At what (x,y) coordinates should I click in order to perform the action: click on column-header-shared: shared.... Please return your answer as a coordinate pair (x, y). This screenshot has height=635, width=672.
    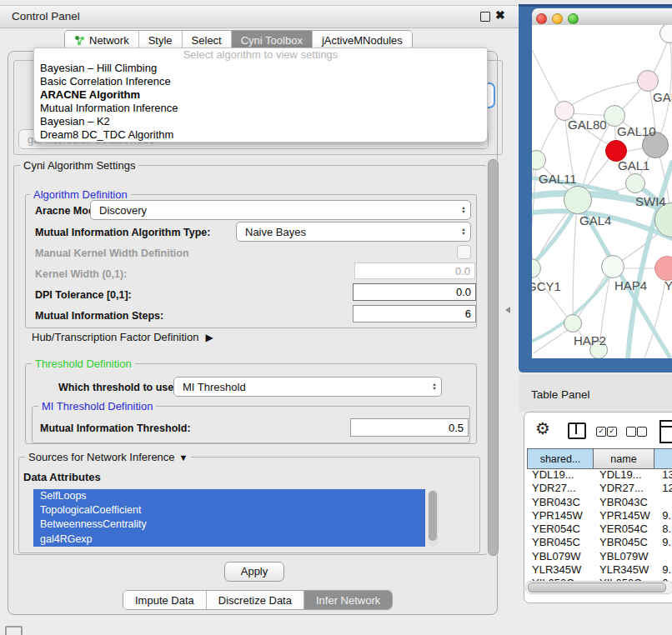
    Looking at the image, I should click on (560, 458).